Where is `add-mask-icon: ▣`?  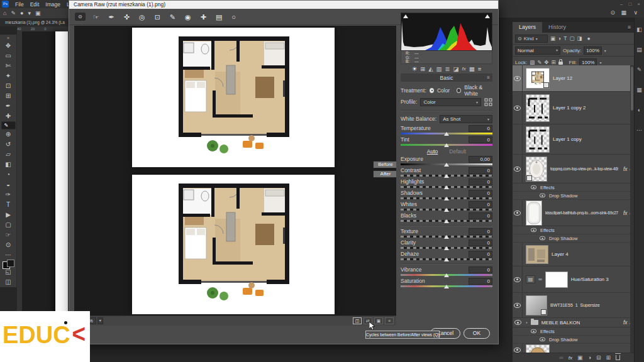
add-mask-icon: ▣ is located at coordinates (580, 358).